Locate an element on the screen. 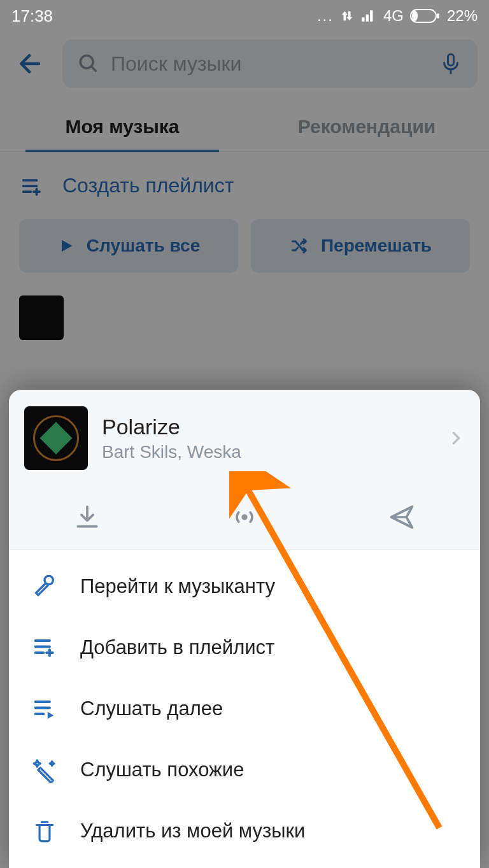 The image size is (489, 868). playlist-add-icon is located at coordinates (45, 648).